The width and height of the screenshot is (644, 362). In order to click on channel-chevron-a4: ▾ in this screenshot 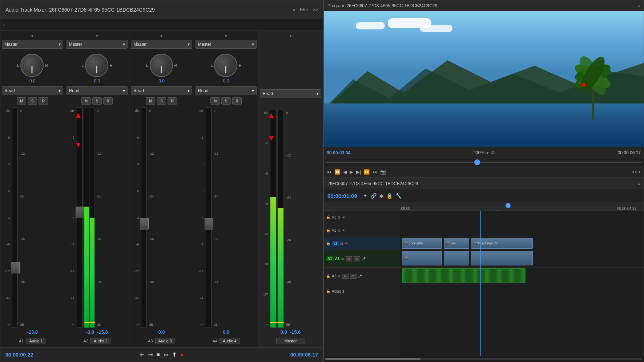, I will do `click(226, 36)`.